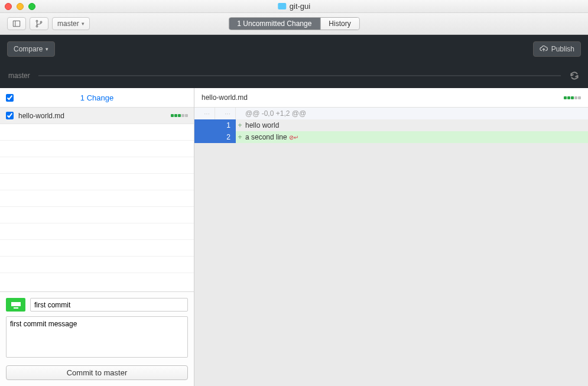  I want to click on window-titlebar: git-gui, so click(294, 7).